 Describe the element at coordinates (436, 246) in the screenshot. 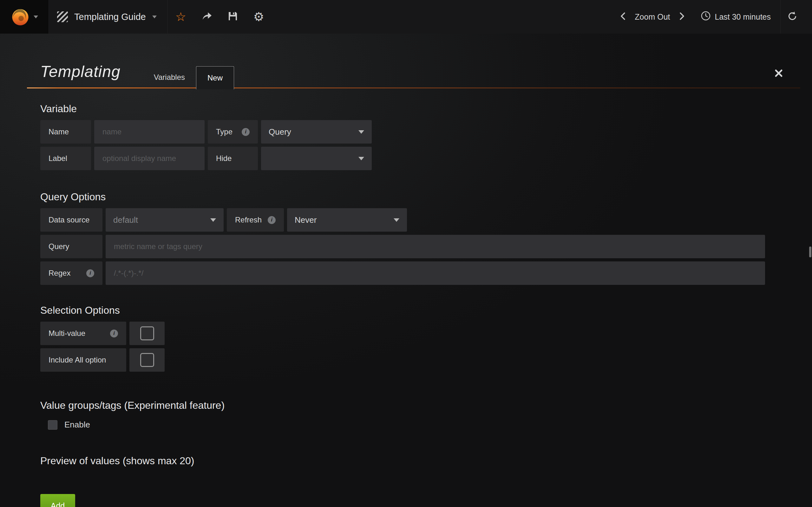

I see `query-input` at that location.